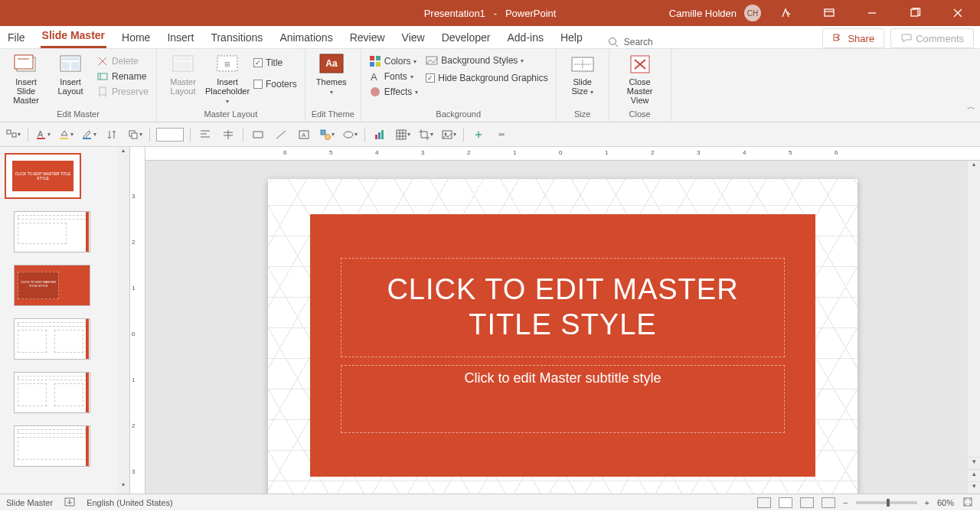 The width and height of the screenshot is (980, 518). Describe the element at coordinates (426, 135) in the screenshot. I see `crop-button: ▾` at that location.